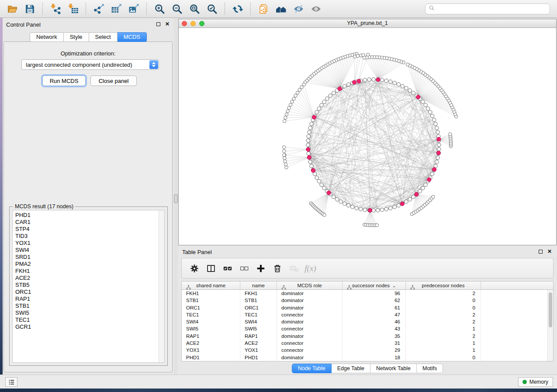  I want to click on export-image-icon, so click(134, 9).